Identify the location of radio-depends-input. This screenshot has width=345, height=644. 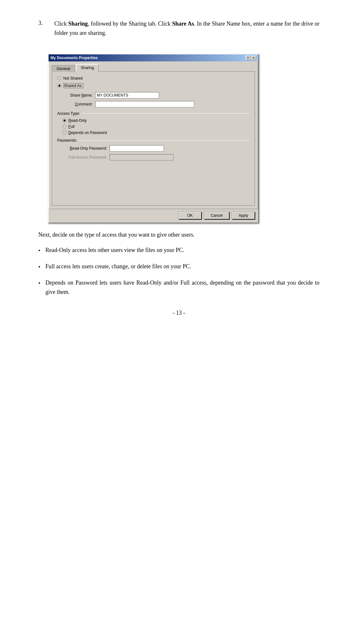
(65, 132).